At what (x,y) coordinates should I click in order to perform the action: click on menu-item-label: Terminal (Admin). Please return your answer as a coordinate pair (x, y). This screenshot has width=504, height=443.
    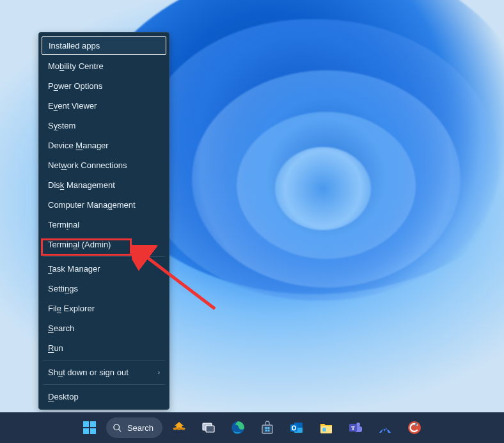
    Looking at the image, I should click on (79, 244).